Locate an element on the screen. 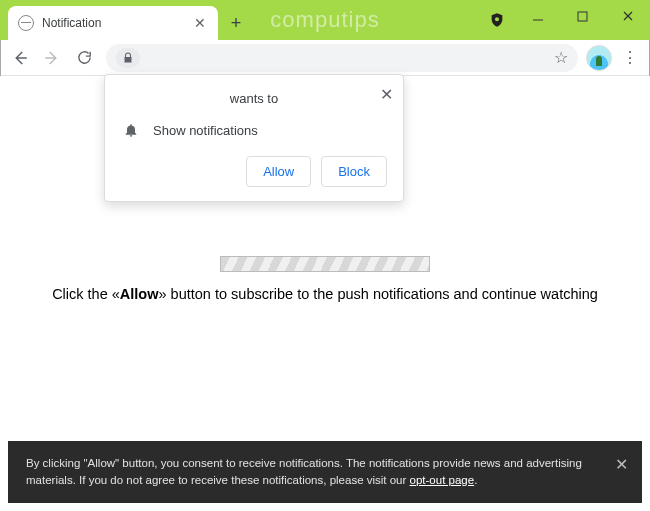 The height and width of the screenshot is (511, 650). consent-footer: ✕ By clicking "Allow" button, you consen… is located at coordinates (325, 472).